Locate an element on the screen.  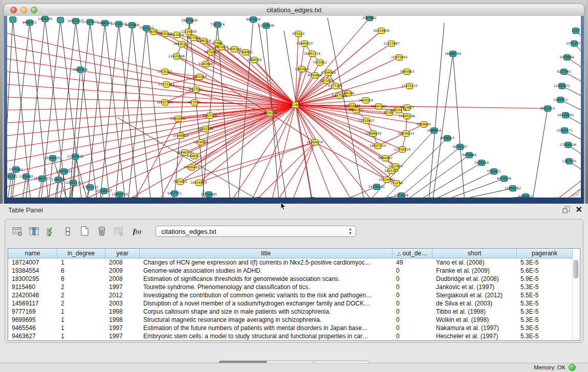
network-window-titlebar: citations_edges.txt is located at coordinates (294, 10).